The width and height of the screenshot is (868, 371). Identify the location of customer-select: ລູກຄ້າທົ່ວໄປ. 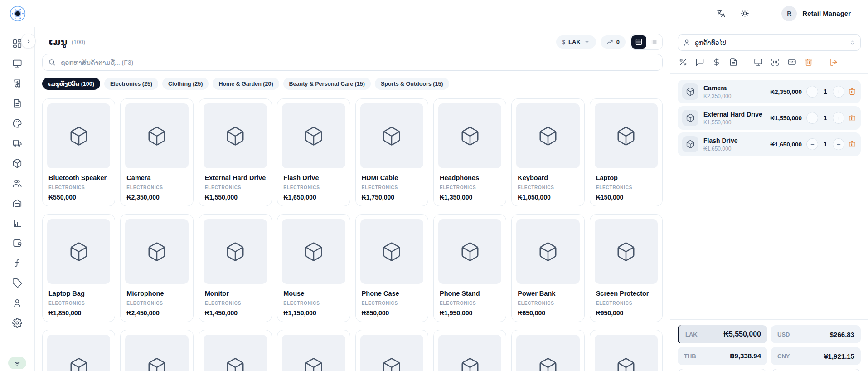
(769, 43).